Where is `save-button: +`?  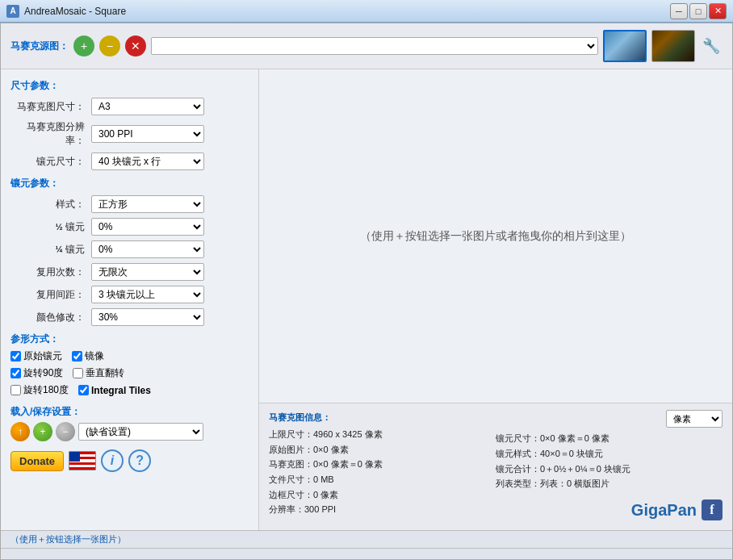
save-button: + is located at coordinates (43, 432).